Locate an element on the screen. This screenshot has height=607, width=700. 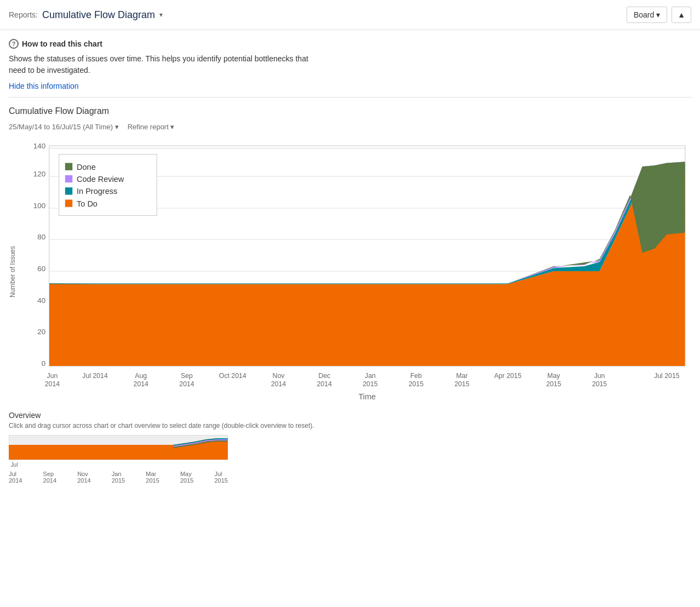
svg-text: To Do is located at coordinates (87, 204).